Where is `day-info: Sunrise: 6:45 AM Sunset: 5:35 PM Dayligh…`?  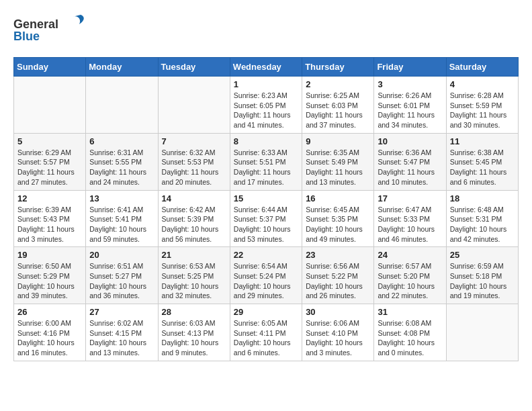 day-info: Sunrise: 6:45 AM Sunset: 5:35 PM Dayligh… is located at coordinates (338, 224).